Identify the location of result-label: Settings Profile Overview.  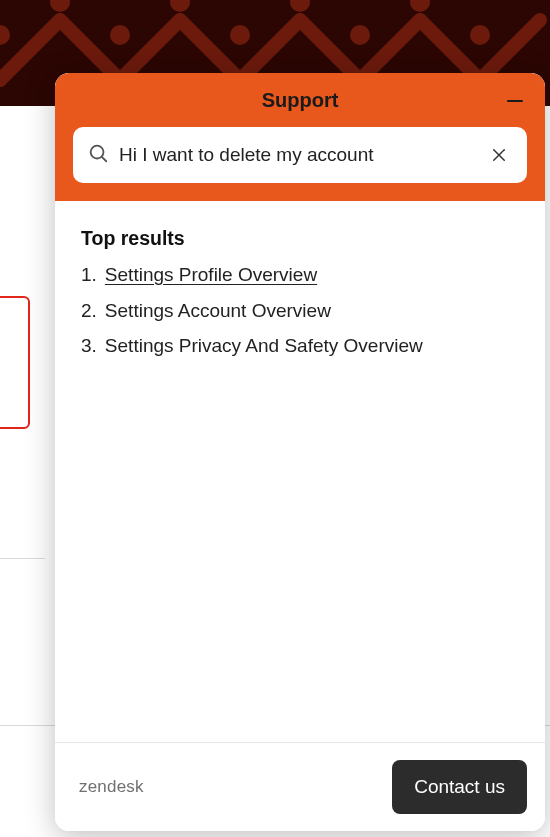
(211, 275).